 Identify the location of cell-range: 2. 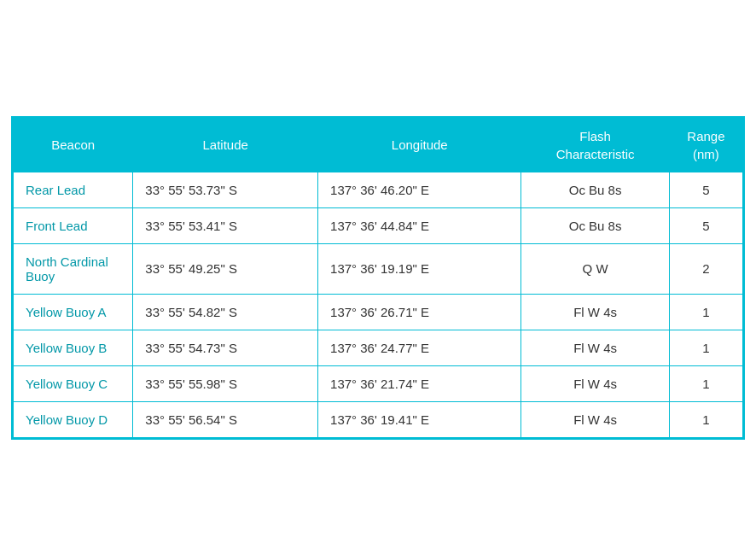
(707, 268).